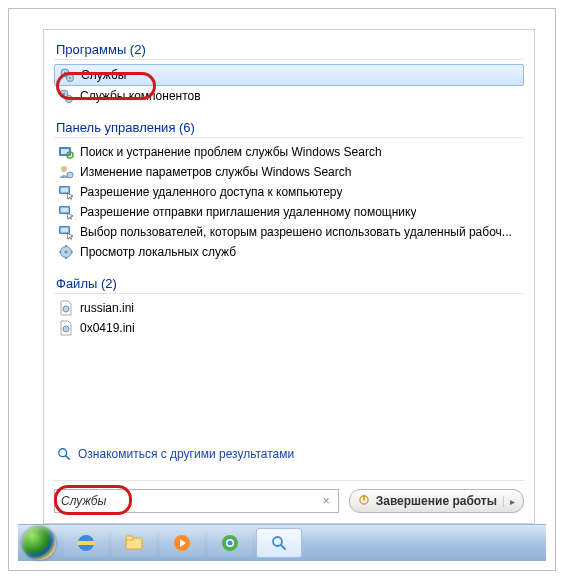 This screenshot has width=564, height=579. Describe the element at coordinates (231, 152) in the screenshot. I see `result-item-label: Поиск и устранение проблем службы Window…` at that location.